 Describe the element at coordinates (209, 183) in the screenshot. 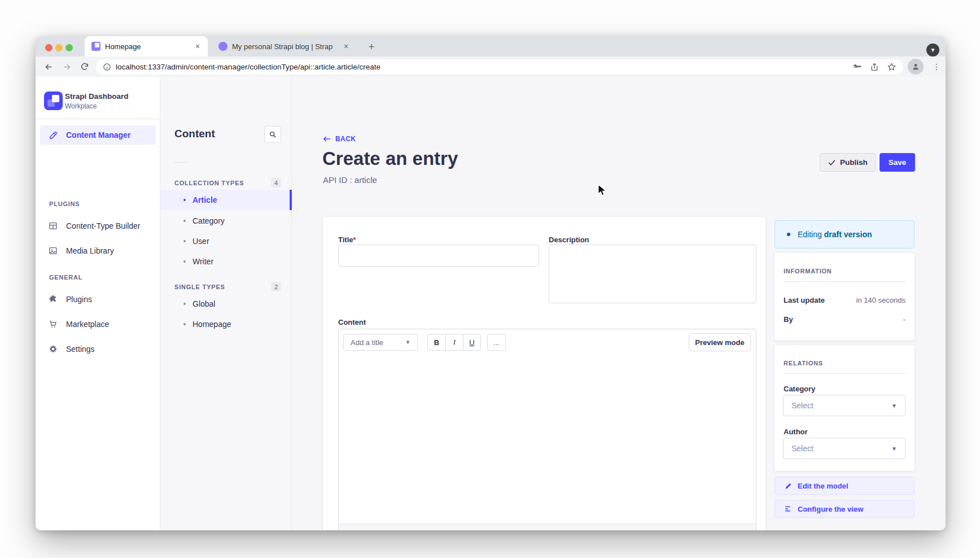

I see `collection-types-label: COLLECTION TYPES` at that location.